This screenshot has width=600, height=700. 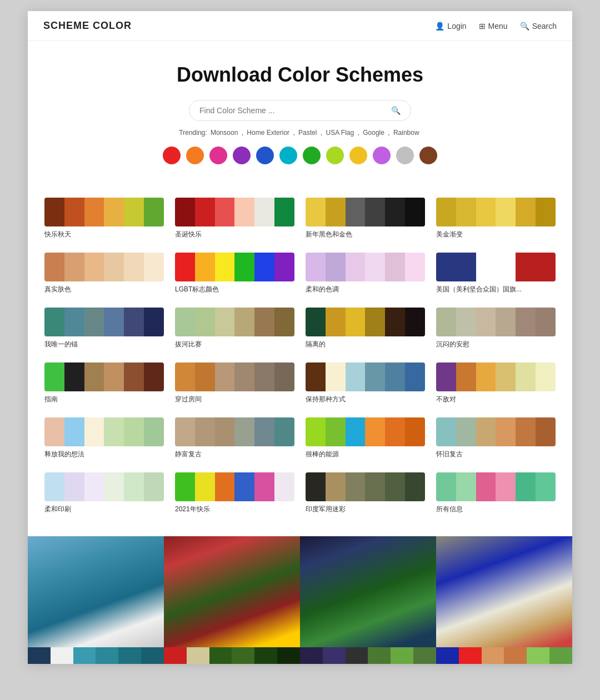 I want to click on scheme-card: 柔和的色调, so click(x=366, y=273).